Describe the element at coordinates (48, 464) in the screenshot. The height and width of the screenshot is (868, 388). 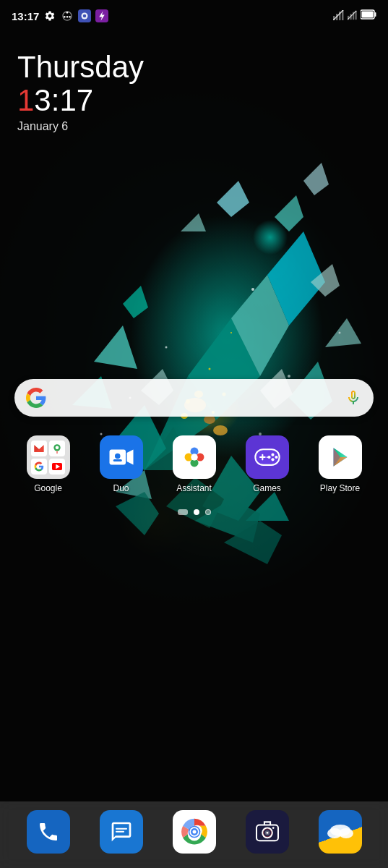
I see `app-item-google: Google` at that location.